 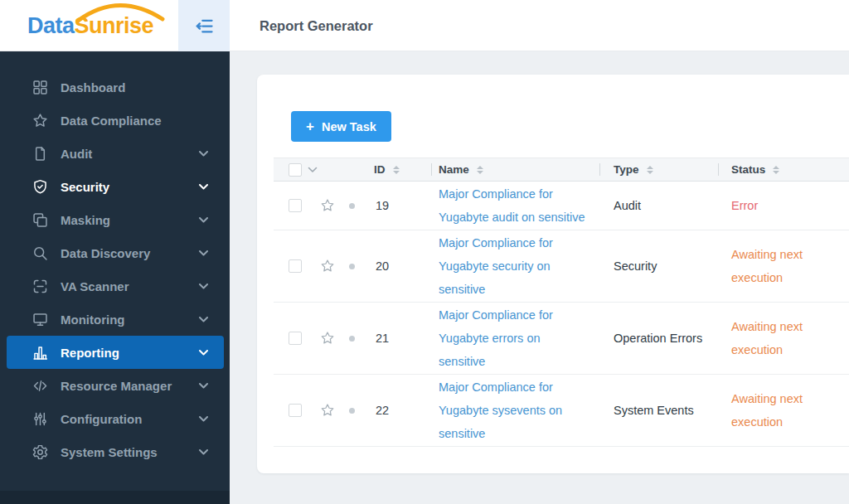 What do you see at coordinates (40, 287) in the screenshot?
I see `scanner-frame-icon` at bounding box center [40, 287].